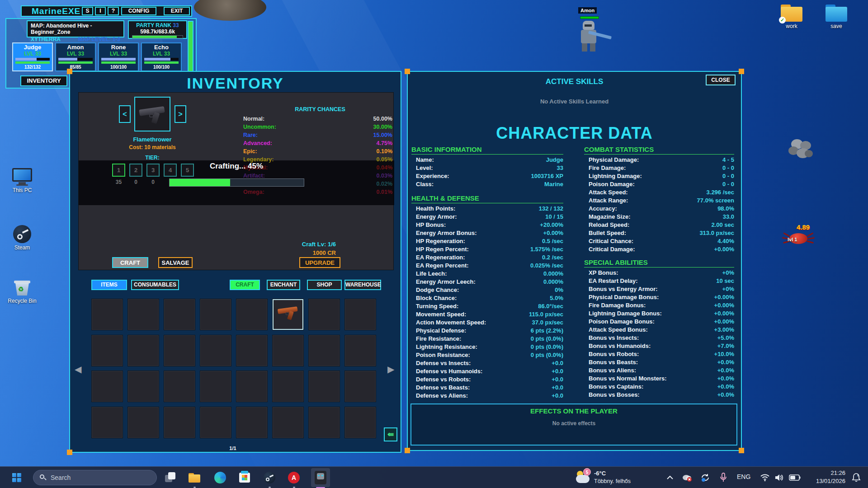  I want to click on task-view-button, so click(170, 478).